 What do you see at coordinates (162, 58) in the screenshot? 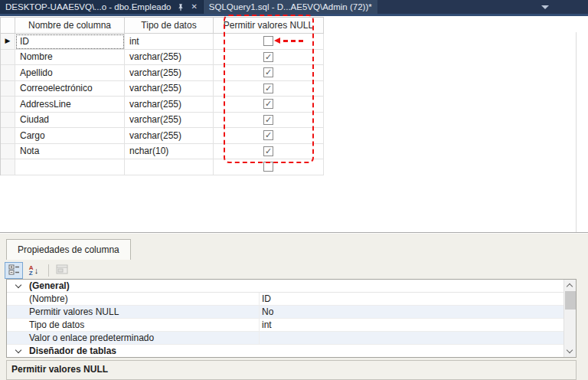
I see `table-row: Nombre varchar(255) ✓` at bounding box center [162, 58].